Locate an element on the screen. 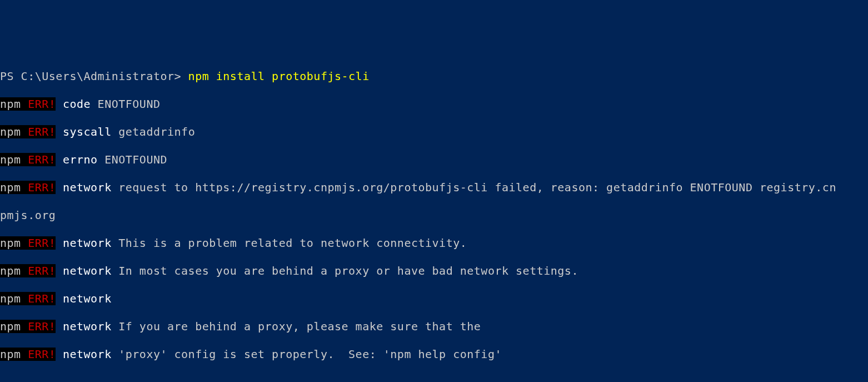 The height and width of the screenshot is (382, 868). prompt-line-1: PS C:\Users\Administrator> npm install p… is located at coordinates (434, 77).